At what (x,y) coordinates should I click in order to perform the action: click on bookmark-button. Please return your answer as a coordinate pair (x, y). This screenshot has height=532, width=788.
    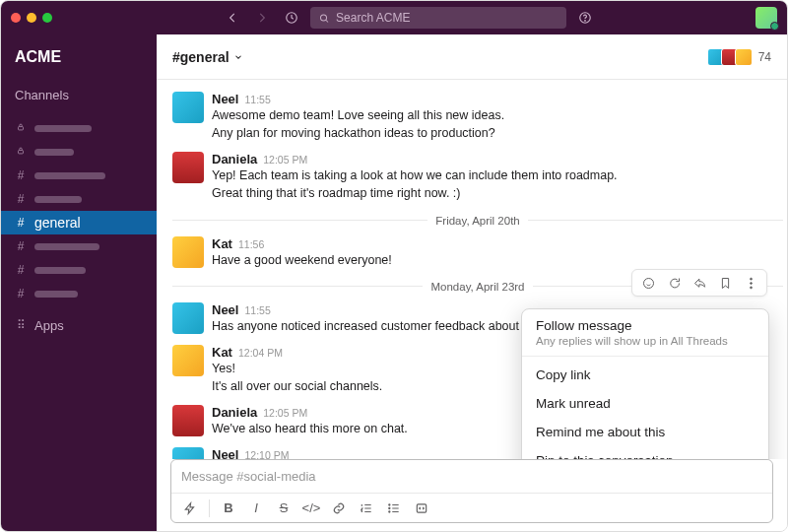
    Looking at the image, I should click on (725, 283).